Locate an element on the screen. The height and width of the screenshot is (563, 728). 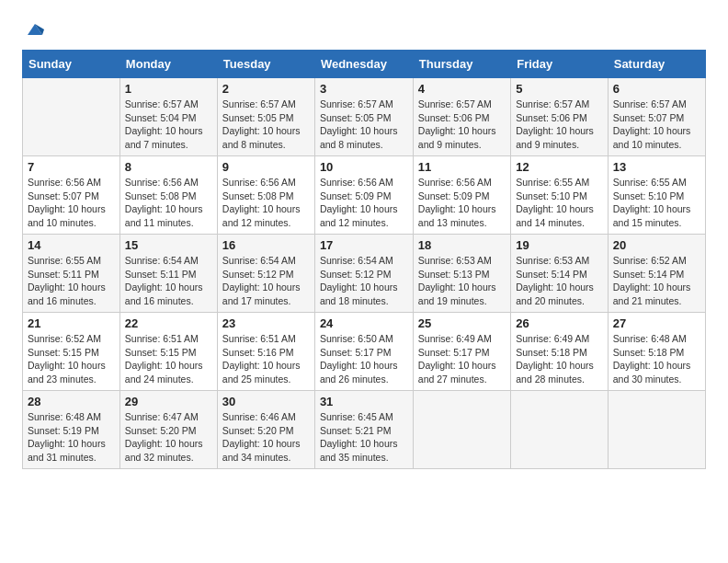
day-number: 21 is located at coordinates (72, 324).